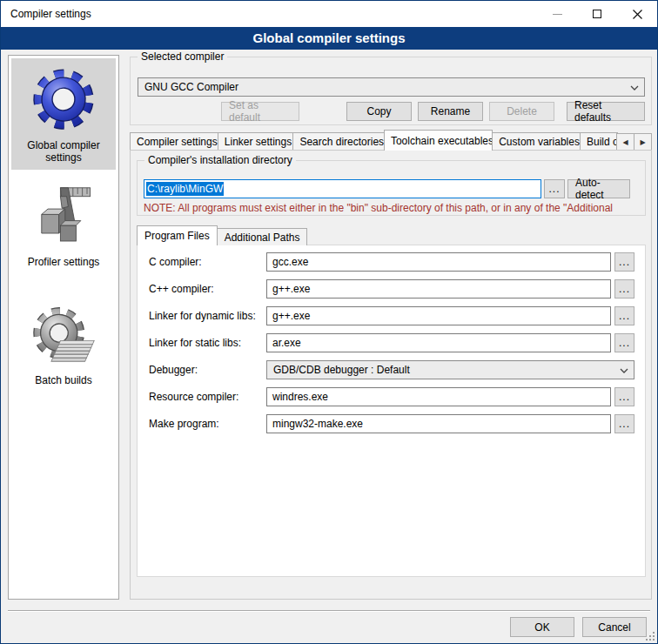 This screenshot has width=658, height=644. I want to click on tab-program-files: Program Files, so click(178, 235).